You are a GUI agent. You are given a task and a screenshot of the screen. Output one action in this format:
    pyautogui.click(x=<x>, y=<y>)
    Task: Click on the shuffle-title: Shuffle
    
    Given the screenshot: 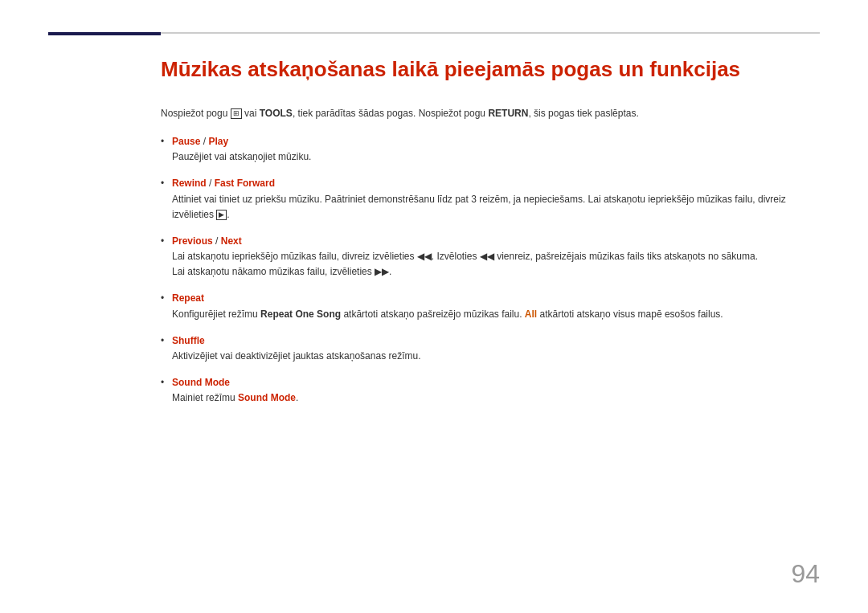 What is the action you would take?
    pyautogui.click(x=188, y=341)
    